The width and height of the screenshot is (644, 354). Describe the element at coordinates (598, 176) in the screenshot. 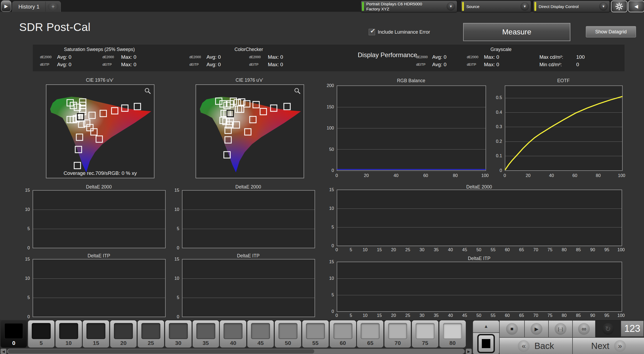

I see `x-tick-label: 80` at that location.